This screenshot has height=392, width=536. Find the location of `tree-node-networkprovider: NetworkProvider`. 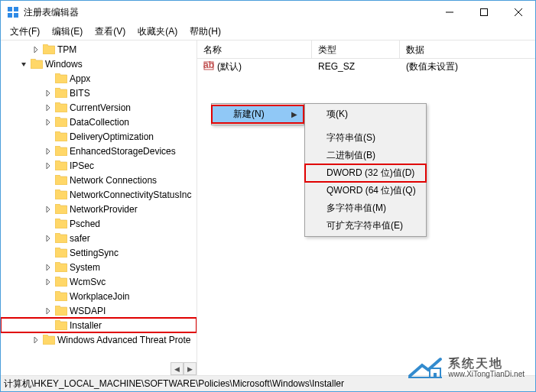

tree-node-networkprovider: NetworkProvider is located at coordinates (99, 209).